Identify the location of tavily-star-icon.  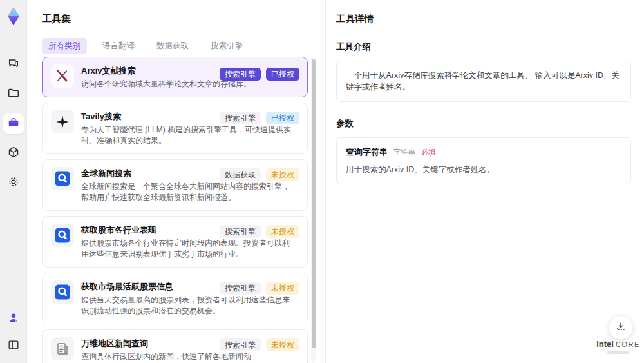
(62, 122).